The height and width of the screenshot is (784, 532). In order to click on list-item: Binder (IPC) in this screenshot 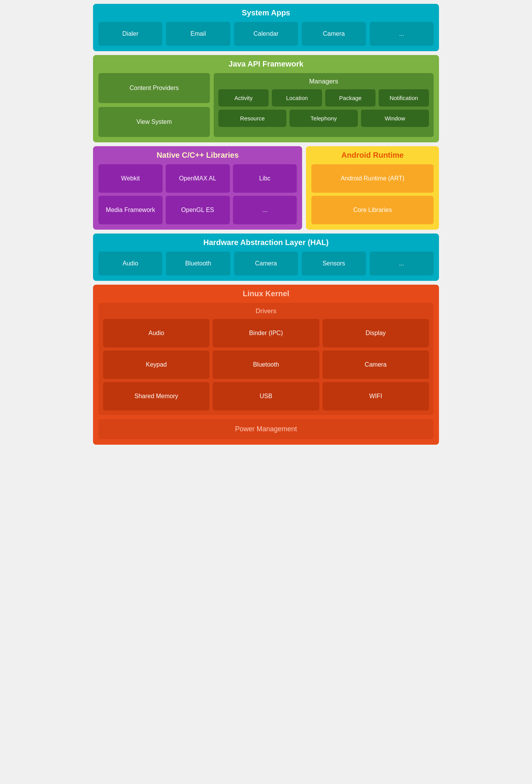, I will do `click(266, 333)`.